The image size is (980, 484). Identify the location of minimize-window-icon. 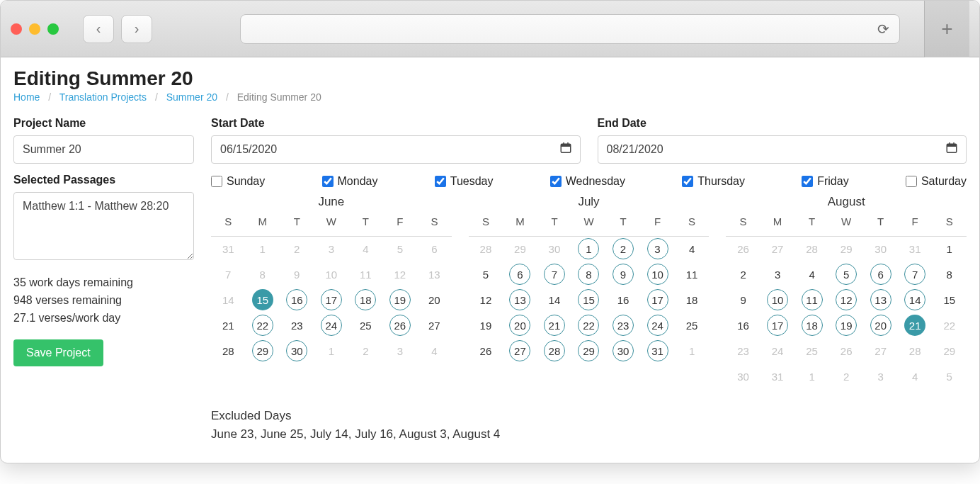
(35, 29).